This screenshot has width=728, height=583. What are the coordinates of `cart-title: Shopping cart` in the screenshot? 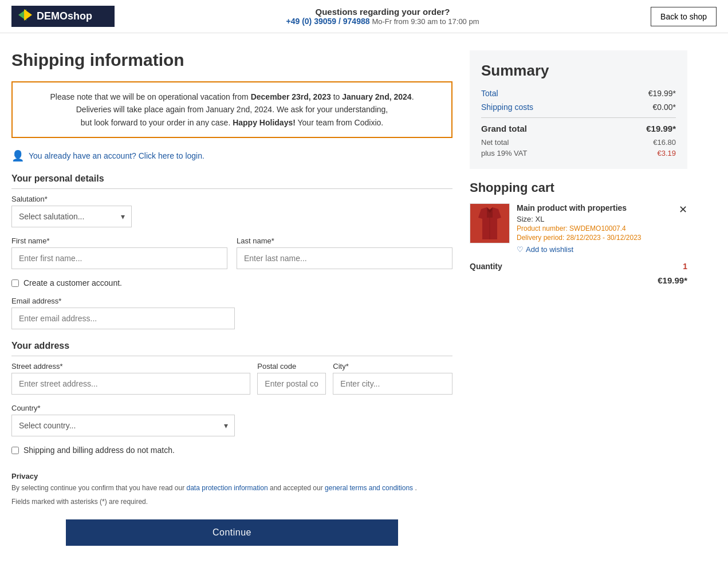 It's located at (579, 188).